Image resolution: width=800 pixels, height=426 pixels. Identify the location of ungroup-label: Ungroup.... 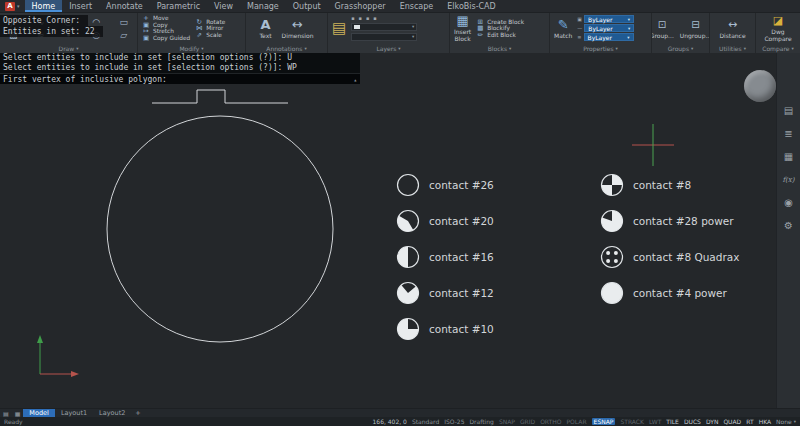
(694, 36).